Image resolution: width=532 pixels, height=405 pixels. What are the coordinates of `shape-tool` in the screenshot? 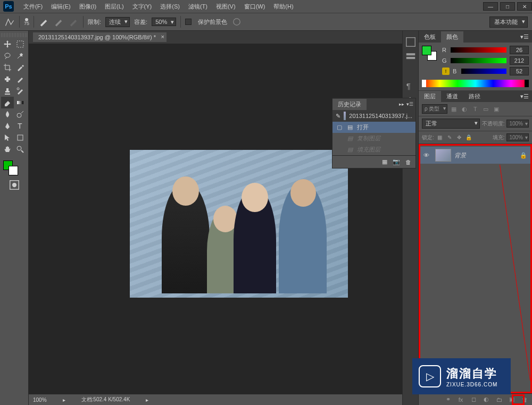 It's located at (20, 138).